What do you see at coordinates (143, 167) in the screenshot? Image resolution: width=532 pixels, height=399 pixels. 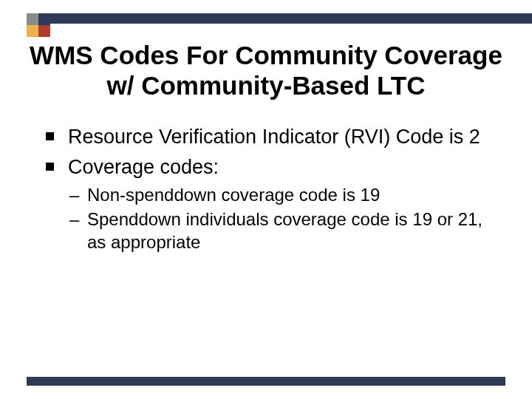 I see `bullet-text: Coverage codes:` at bounding box center [143, 167].